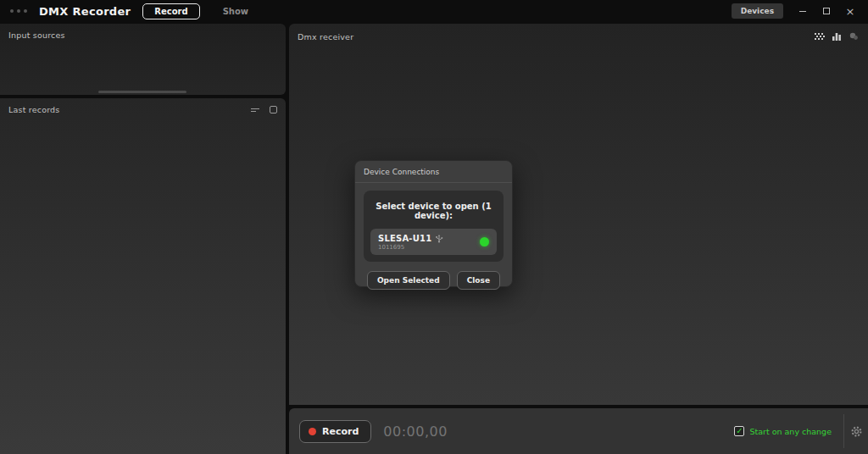 This screenshot has height=454, width=868. I want to click on record-dot-icon, so click(312, 432).